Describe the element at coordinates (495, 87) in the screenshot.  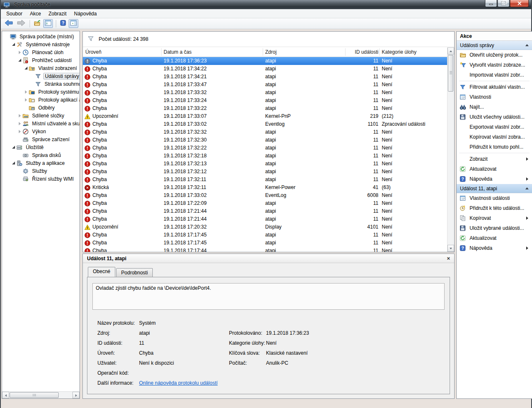
I see `action-item-0-3: Filtrovat aktuální vlastn...` at that location.